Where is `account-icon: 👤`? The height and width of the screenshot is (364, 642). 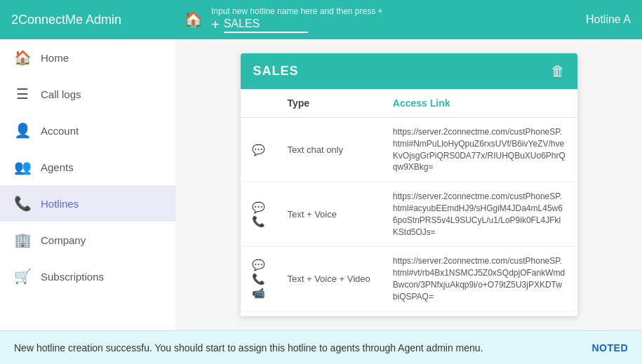
account-icon: 👤 is located at coordinates (22, 130).